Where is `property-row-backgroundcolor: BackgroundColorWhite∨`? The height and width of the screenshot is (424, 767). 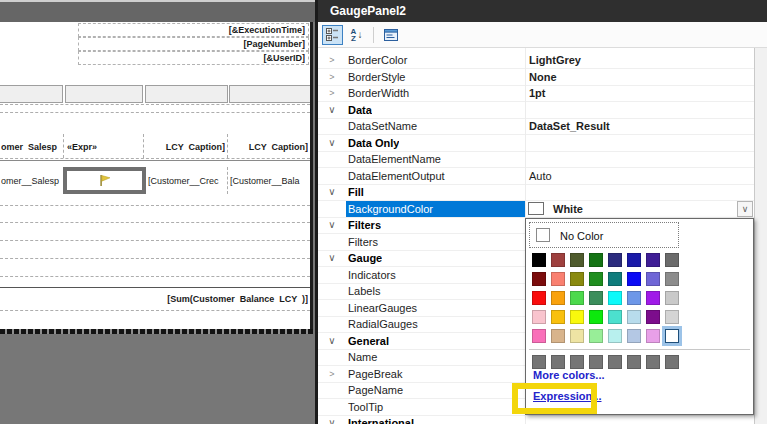
property-row-backgroundcolor: BackgroundColorWhite∨ is located at coordinates (536, 210).